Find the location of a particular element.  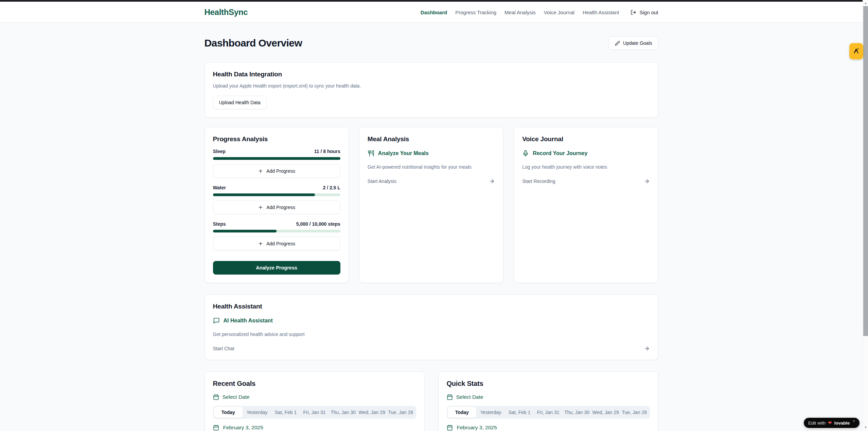

update-goals-button: Update Goals is located at coordinates (634, 43).